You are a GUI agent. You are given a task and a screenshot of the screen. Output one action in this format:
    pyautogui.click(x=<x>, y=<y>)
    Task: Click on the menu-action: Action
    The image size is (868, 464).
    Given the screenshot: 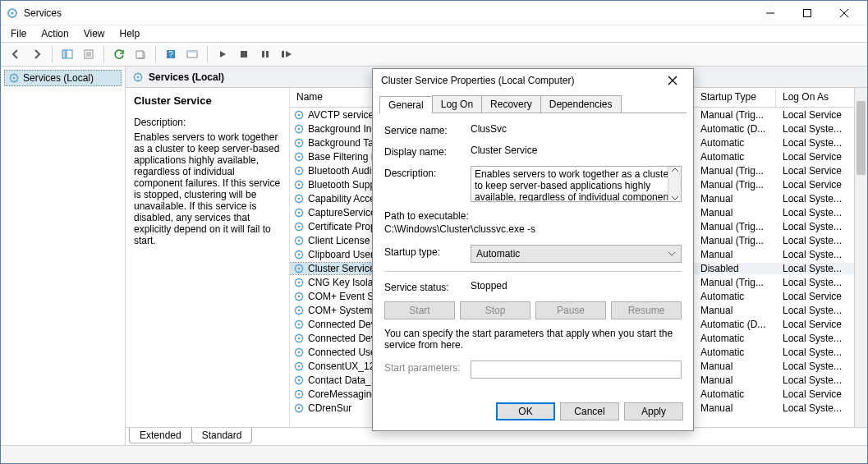 What is the action you would take?
    pyautogui.click(x=54, y=34)
    